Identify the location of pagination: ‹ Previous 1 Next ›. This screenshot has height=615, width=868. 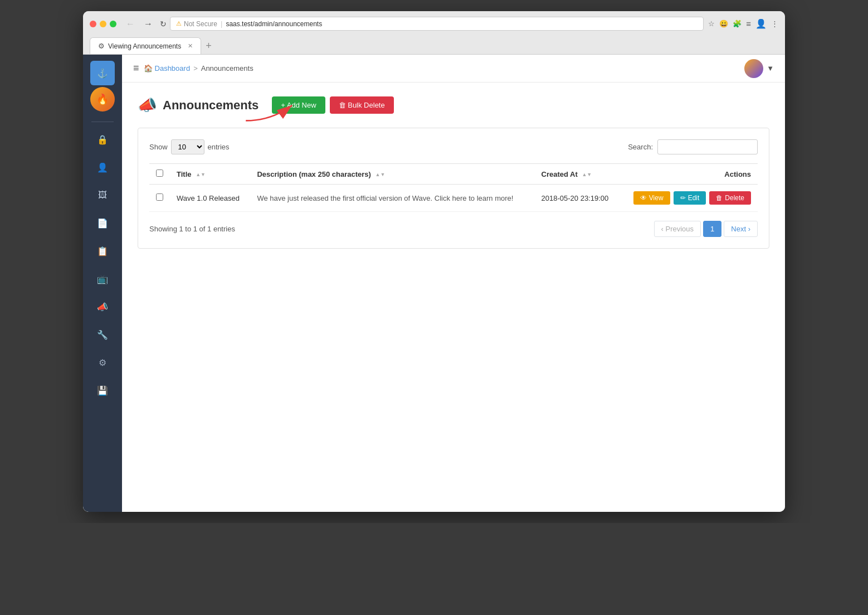
(706, 229).